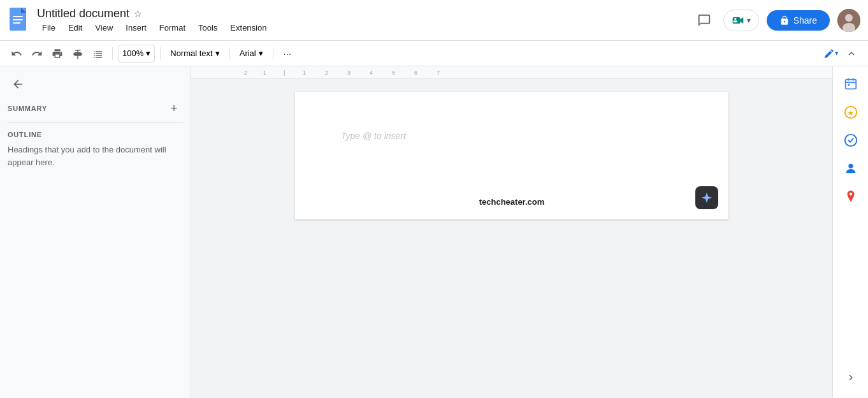  I want to click on menu-row: File Edit View Insert Format Tools Exten…, so click(365, 28).